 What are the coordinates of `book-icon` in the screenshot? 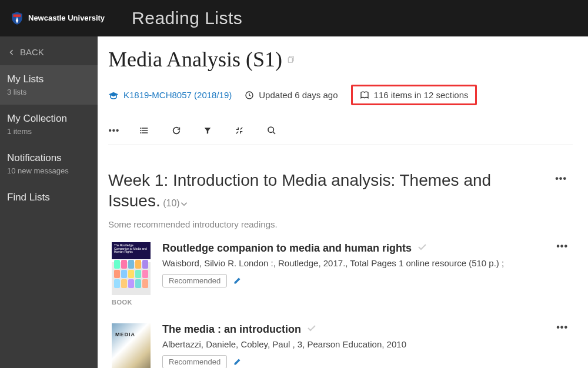 It's located at (365, 95).